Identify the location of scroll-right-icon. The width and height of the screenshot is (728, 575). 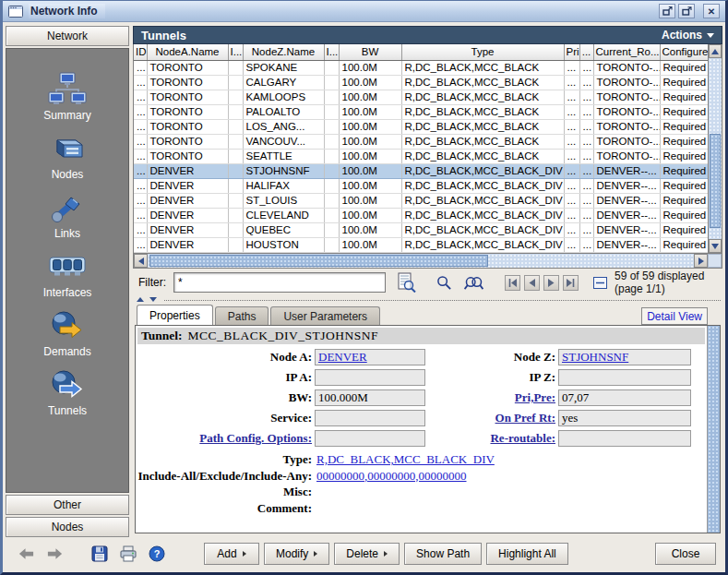
(701, 260).